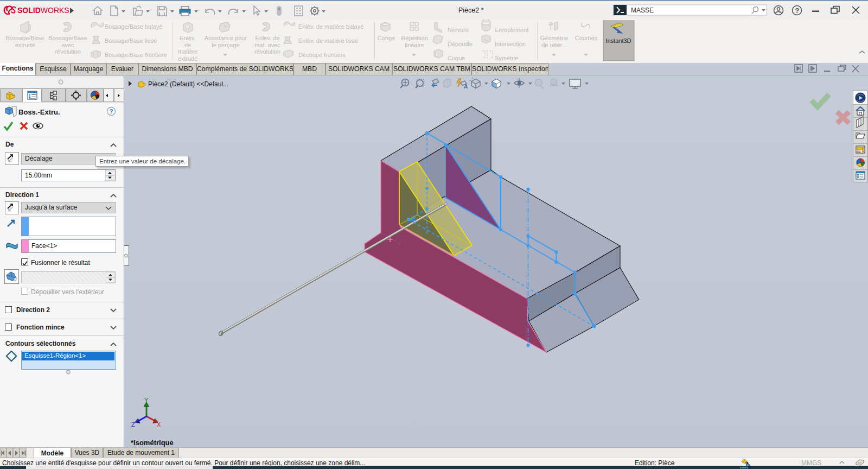 This screenshot has width=868, height=469. Describe the element at coordinates (133, 424) in the screenshot. I see `svg-text: Z` at that location.